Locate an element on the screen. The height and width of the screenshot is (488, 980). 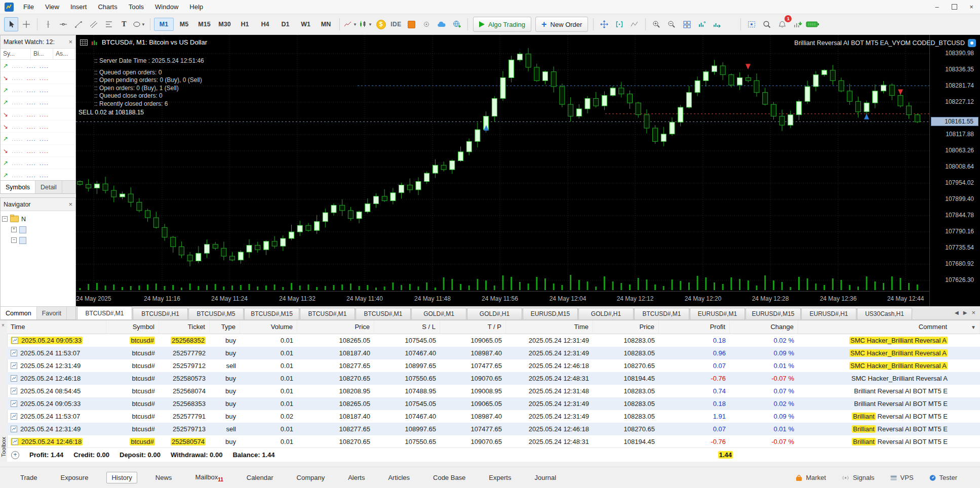
chart-tab-1: BTCUSD#,H1 is located at coordinates (160, 314).